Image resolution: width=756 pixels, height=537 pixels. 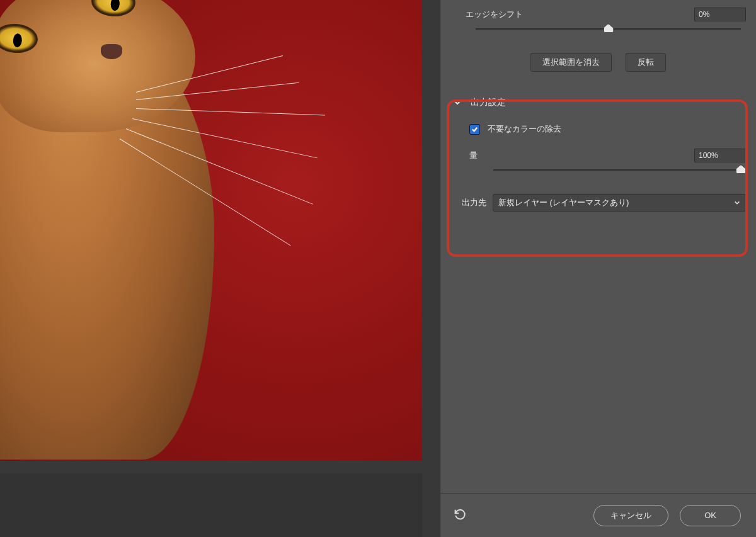 What do you see at coordinates (711, 516) in the screenshot?
I see `ok-button: OK` at bounding box center [711, 516].